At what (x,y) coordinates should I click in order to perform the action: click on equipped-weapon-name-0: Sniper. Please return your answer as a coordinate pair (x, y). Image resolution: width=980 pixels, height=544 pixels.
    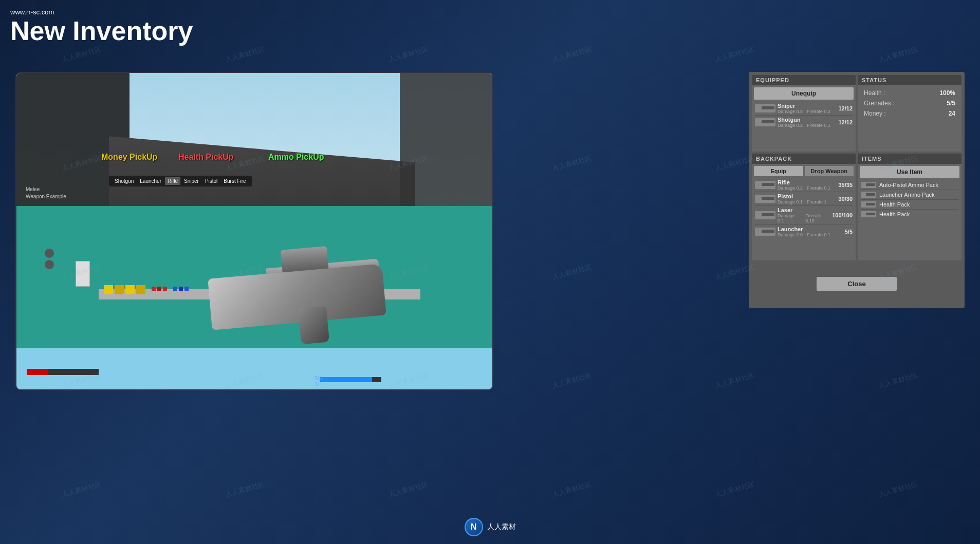
    Looking at the image, I should click on (807, 106).